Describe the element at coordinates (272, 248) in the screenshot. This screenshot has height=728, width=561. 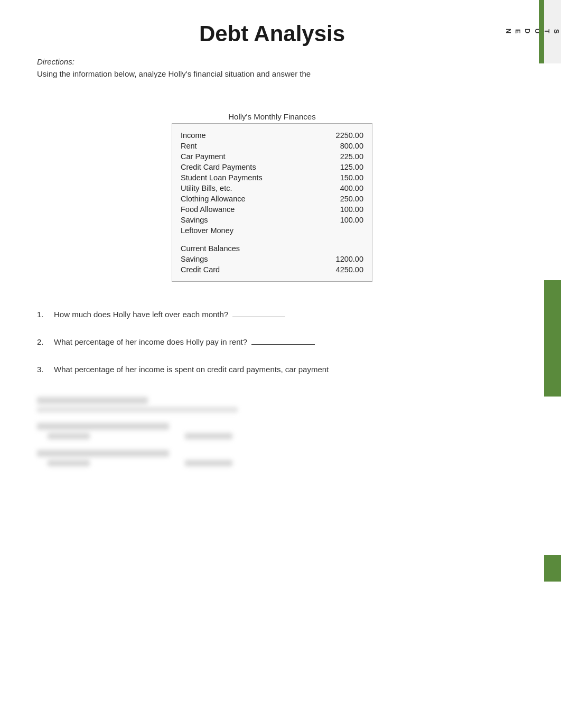
I see `current-balances-header: Current Balances` at that location.